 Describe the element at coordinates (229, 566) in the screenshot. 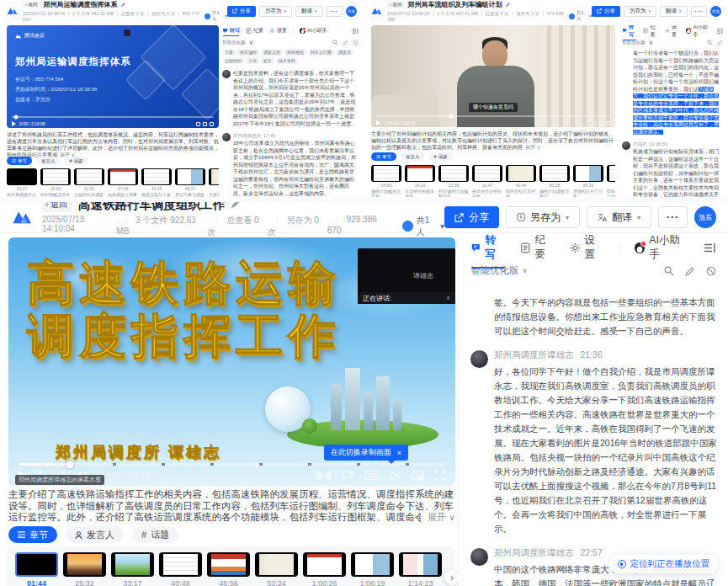

I see `chapter-item: 46:56` at that location.